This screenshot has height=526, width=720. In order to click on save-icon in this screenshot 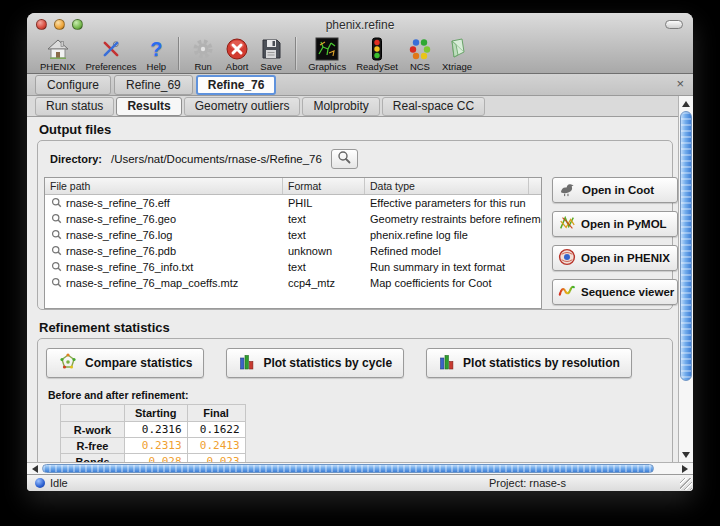, I will do `click(271, 49)`.